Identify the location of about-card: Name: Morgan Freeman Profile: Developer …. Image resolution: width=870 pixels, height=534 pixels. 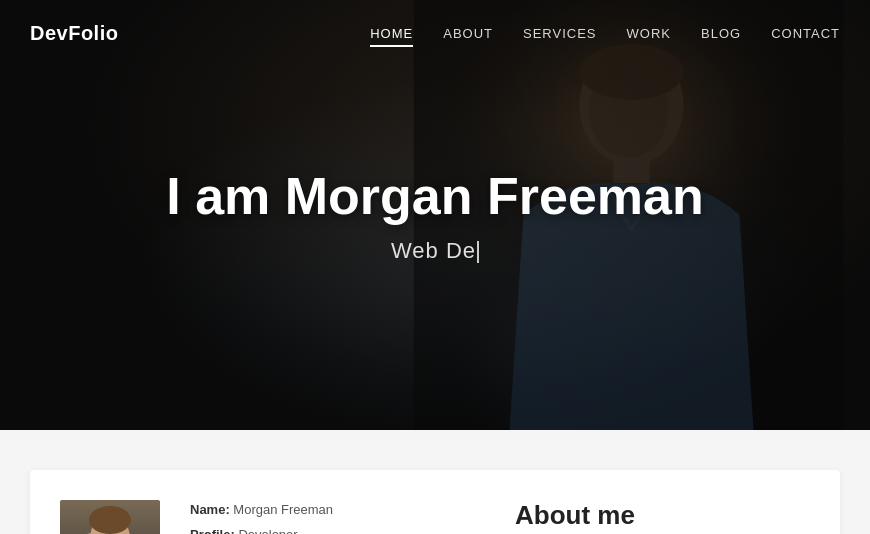
(435, 502).